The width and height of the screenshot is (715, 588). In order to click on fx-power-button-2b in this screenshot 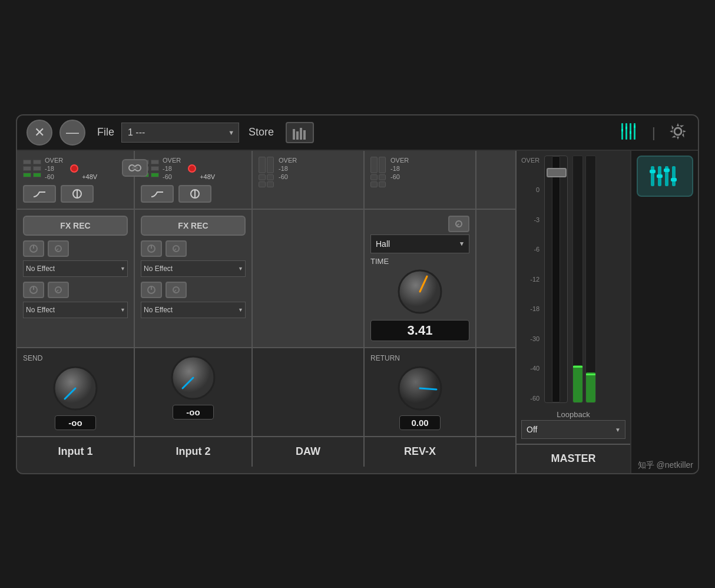, I will do `click(151, 290)`.